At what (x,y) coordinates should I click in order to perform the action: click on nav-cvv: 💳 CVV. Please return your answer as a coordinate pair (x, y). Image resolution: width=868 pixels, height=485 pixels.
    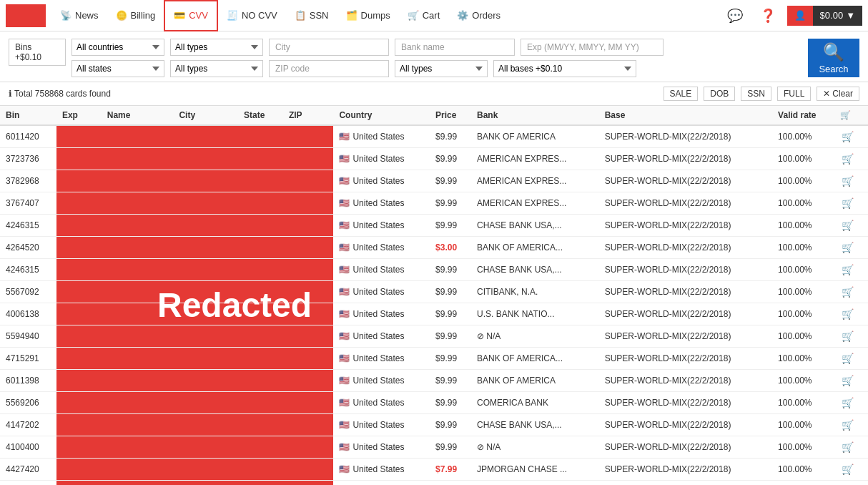
    Looking at the image, I should click on (191, 16).